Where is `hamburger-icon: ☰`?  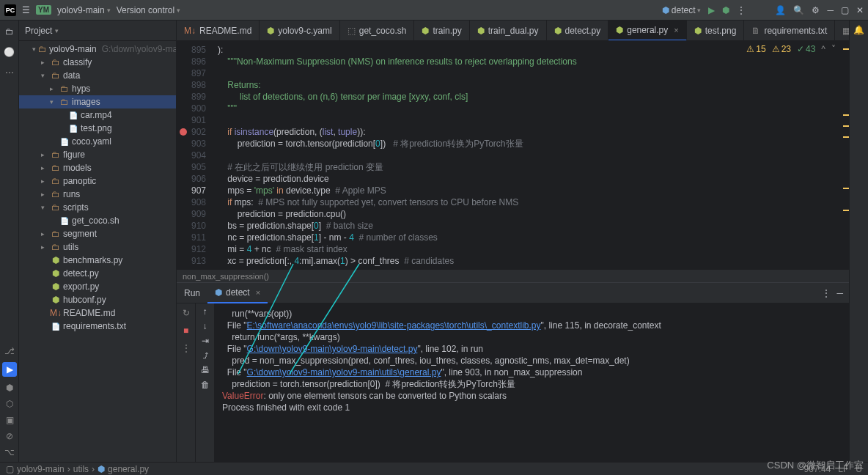 hamburger-icon: ☰ is located at coordinates (26, 10).